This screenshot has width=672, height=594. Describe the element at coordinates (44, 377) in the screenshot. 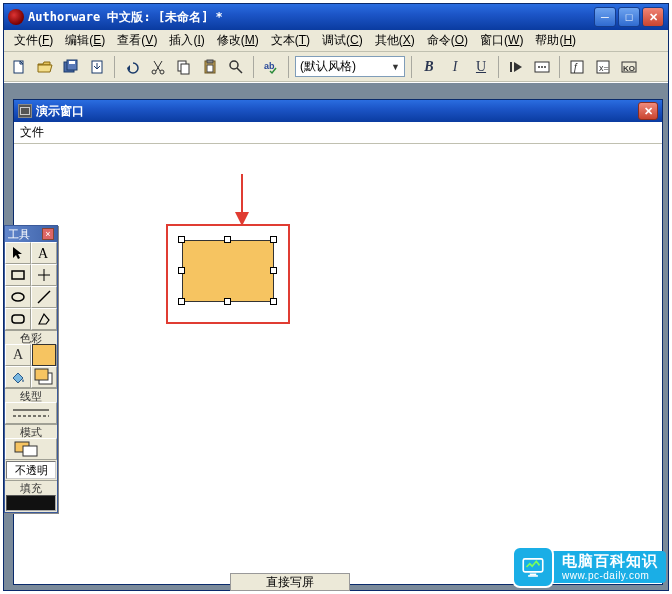

I see `bg-fg-swatch` at that location.